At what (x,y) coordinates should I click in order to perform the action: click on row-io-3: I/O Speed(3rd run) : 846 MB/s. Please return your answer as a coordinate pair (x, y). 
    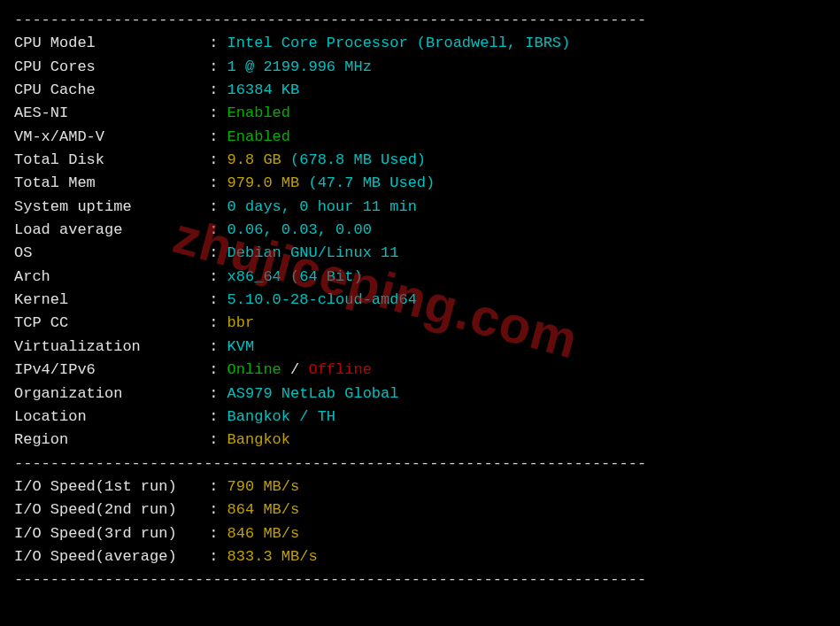
    Looking at the image, I should click on (420, 534).